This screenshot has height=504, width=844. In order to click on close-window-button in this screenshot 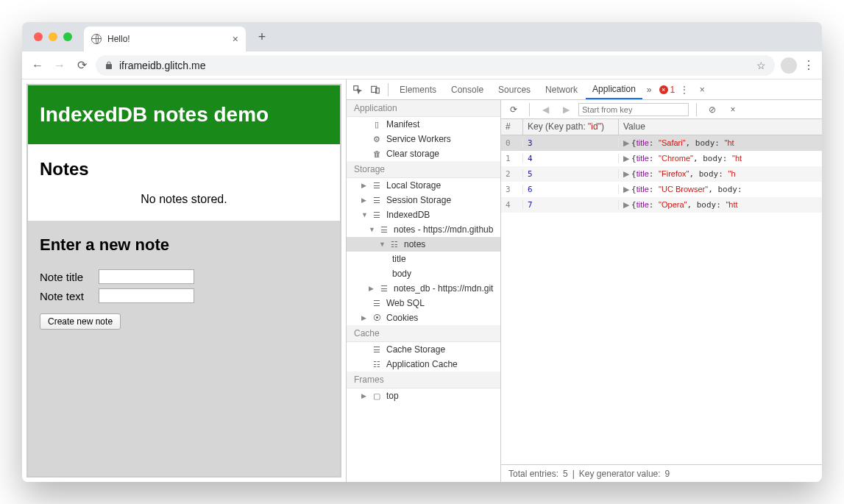, I will do `click(38, 37)`.